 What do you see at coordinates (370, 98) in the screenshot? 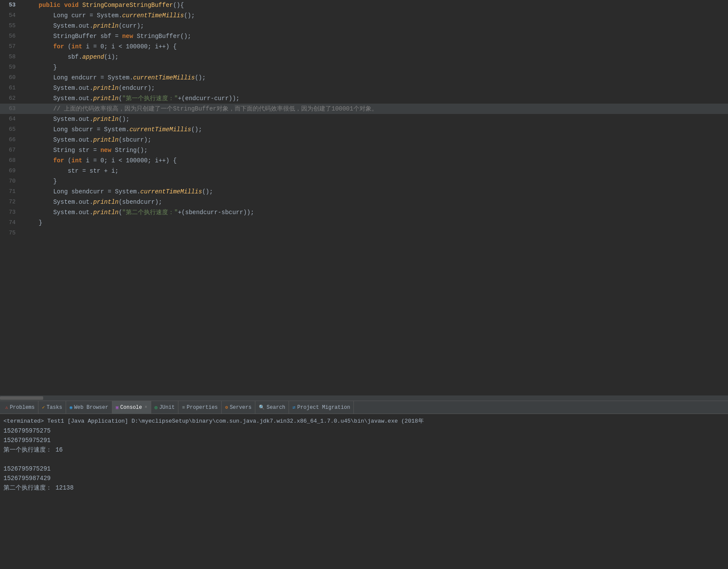
I see `line-content: System.out.println("第一个执行速度："+(endcurr-c…` at bounding box center [370, 98].